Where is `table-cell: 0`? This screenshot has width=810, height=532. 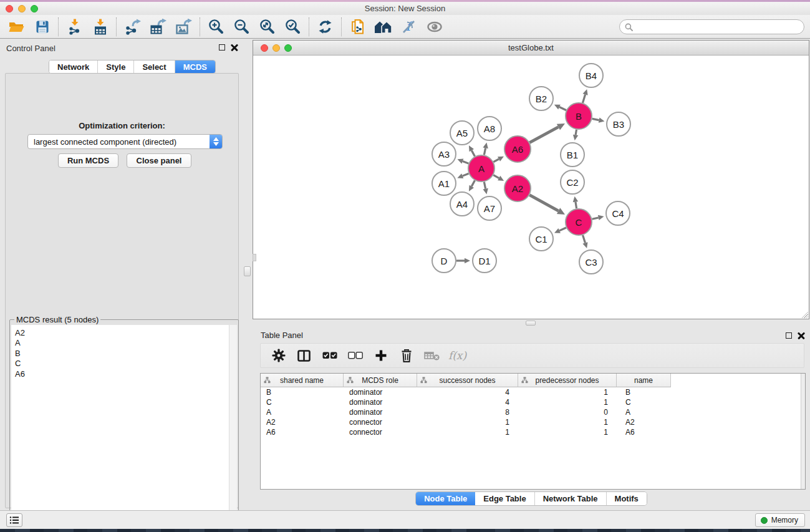 table-cell: 0 is located at coordinates (567, 412).